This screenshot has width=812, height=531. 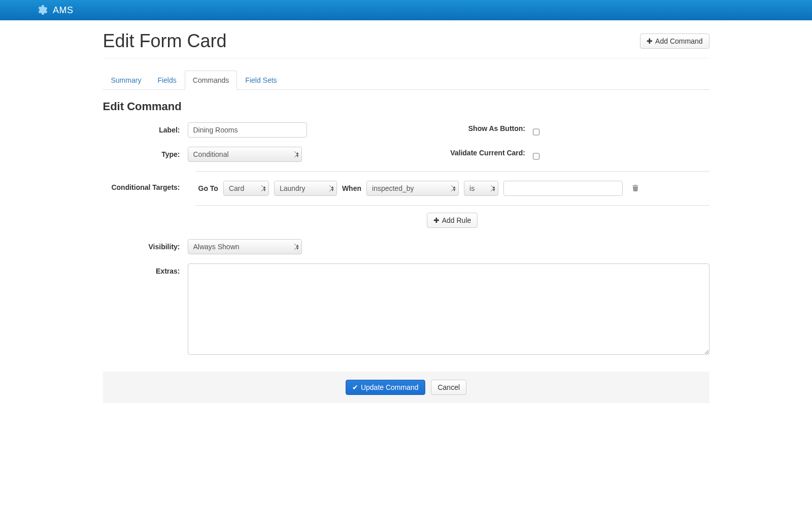 What do you see at coordinates (386, 387) in the screenshot?
I see `update-command-button: ✔ Update Command` at bounding box center [386, 387].